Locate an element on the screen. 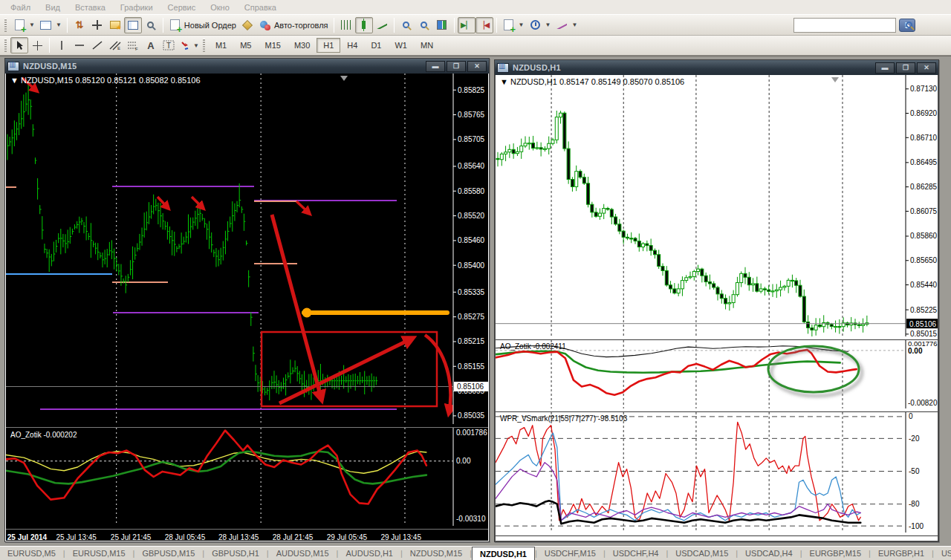 This screenshot has height=560, width=951. menu-Файл: Файл is located at coordinates (21, 7).